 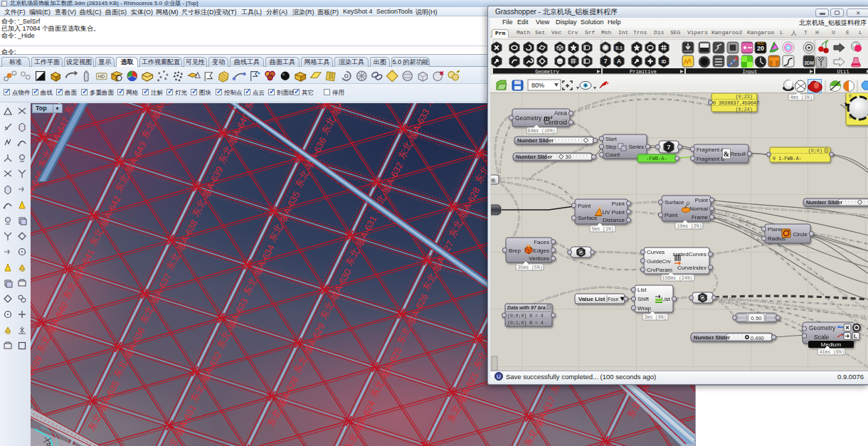 What do you see at coordinates (541, 242) in the screenshot?
I see `svg-text: Faces` at bounding box center [541, 242].